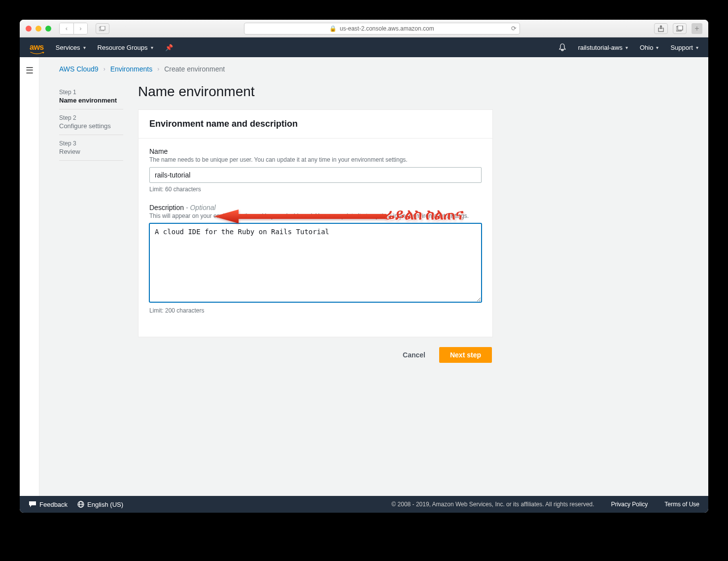 The height and width of the screenshot is (561, 728). I want to click on breadcrumb-root: AWS Cloud9, so click(79, 69).